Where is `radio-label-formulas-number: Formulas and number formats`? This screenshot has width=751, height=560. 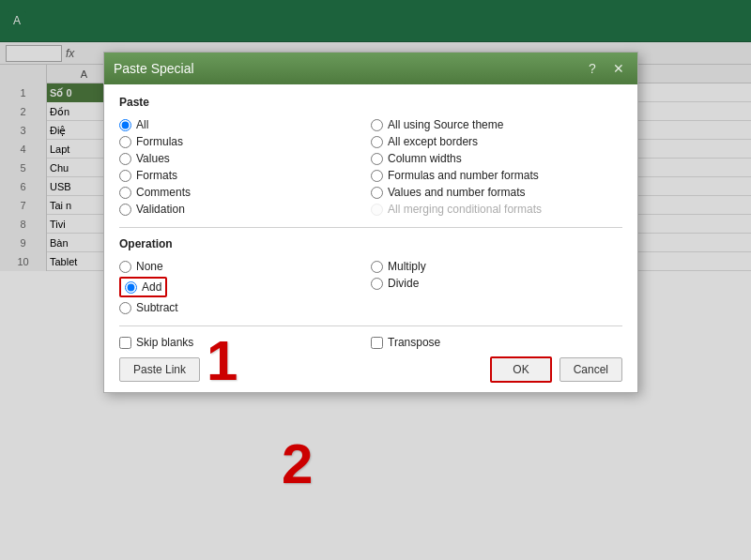 radio-label-formulas-number: Formulas and number formats is located at coordinates (464, 175).